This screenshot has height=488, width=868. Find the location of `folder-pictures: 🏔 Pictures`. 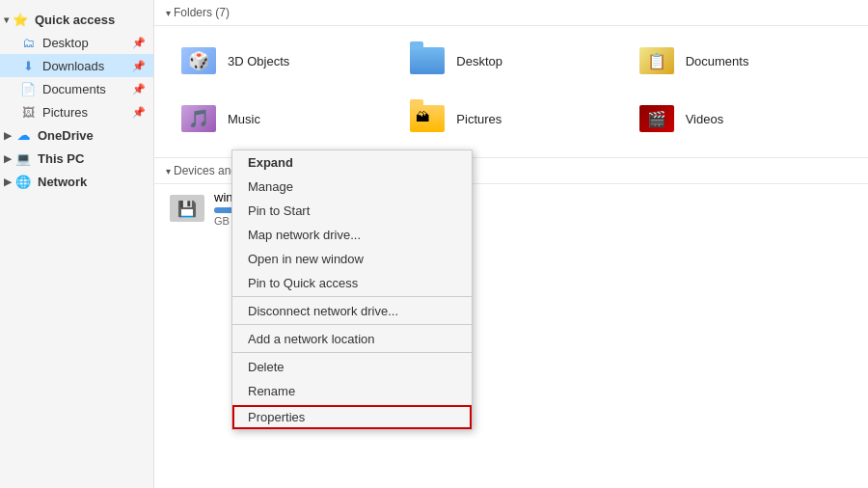

folder-pictures: 🏔 Pictures is located at coordinates (511, 119).